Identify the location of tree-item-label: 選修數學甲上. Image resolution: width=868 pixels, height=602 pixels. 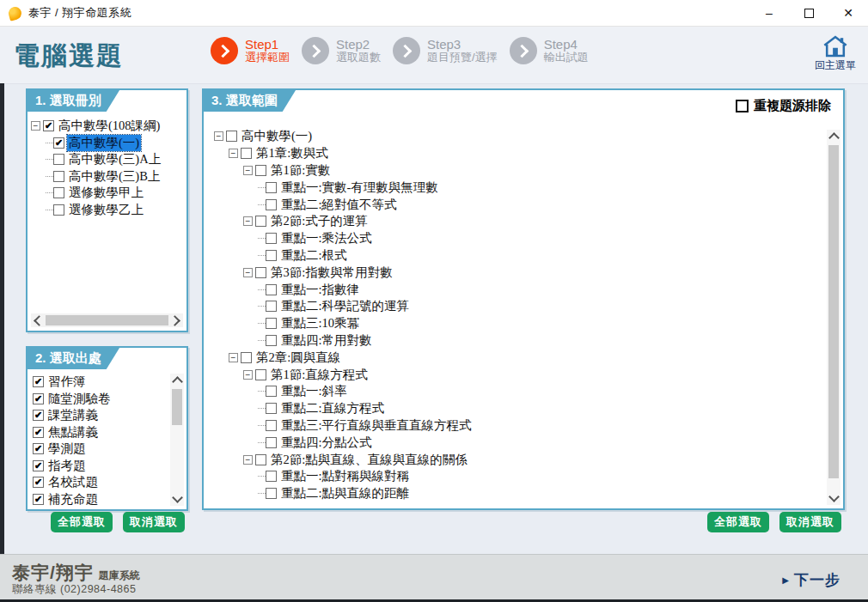
(107, 192).